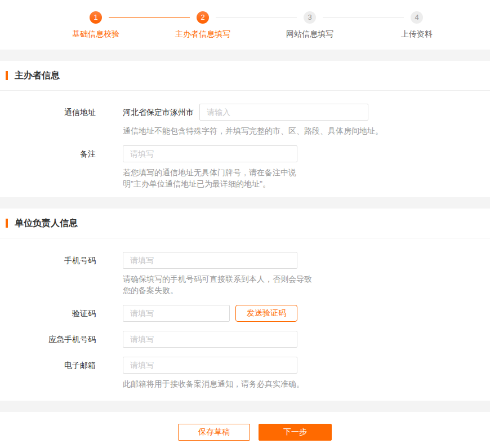  What do you see at coordinates (96, 34) in the screenshot?
I see `step-1-label: 基础信息校验` at bounding box center [96, 34].